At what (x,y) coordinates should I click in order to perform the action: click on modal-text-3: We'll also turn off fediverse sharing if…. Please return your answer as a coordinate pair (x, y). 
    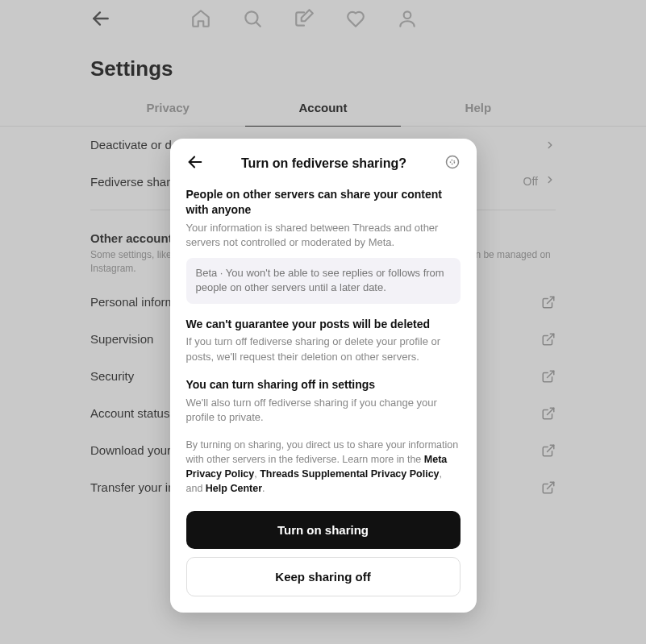
    Looking at the image, I should click on (323, 410).